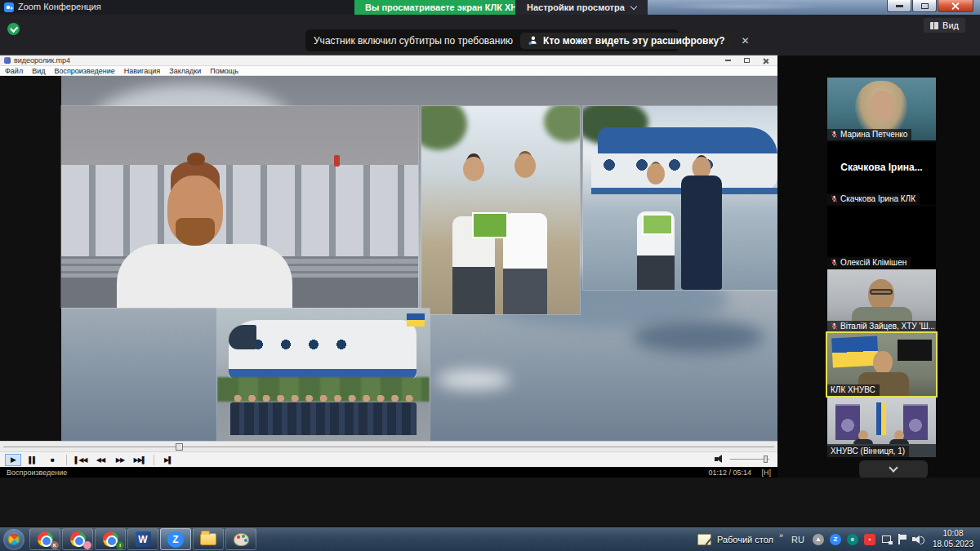  What do you see at coordinates (14, 71) in the screenshot?
I see `menu-file: Файл` at bounding box center [14, 71].